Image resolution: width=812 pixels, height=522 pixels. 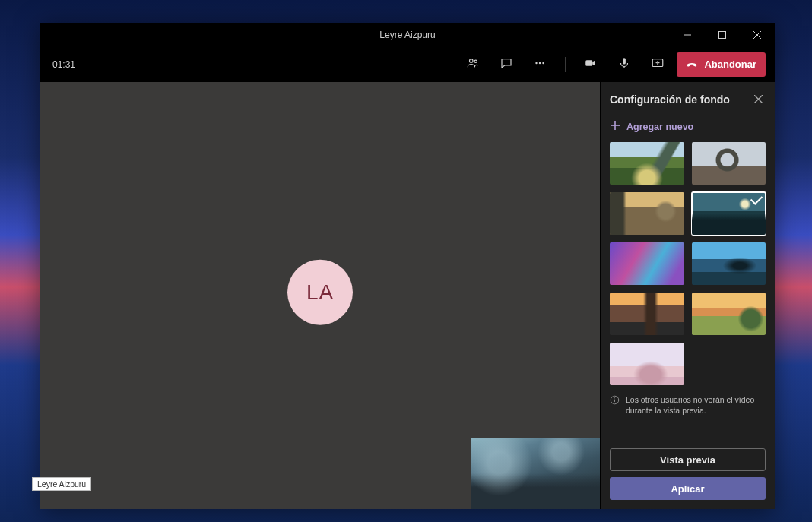 I want to click on window-controls, so click(x=722, y=35).